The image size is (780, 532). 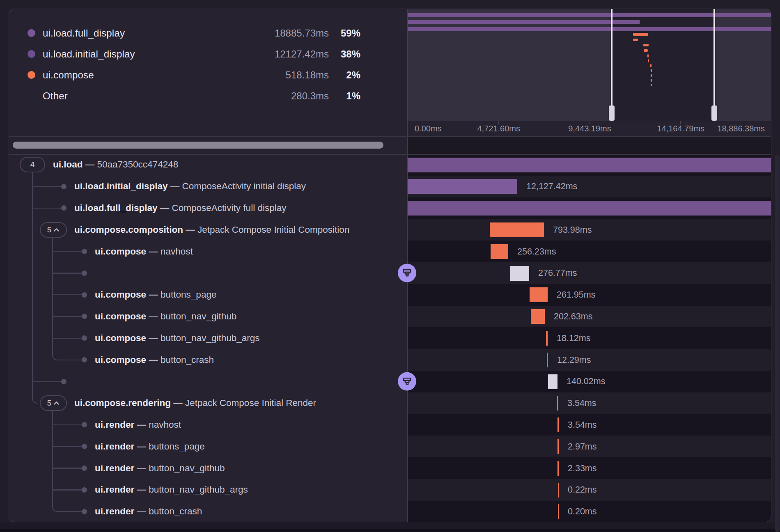 What do you see at coordinates (138, 164) in the screenshot?
I see `span-description: 50aa7350cc474248` at bounding box center [138, 164].